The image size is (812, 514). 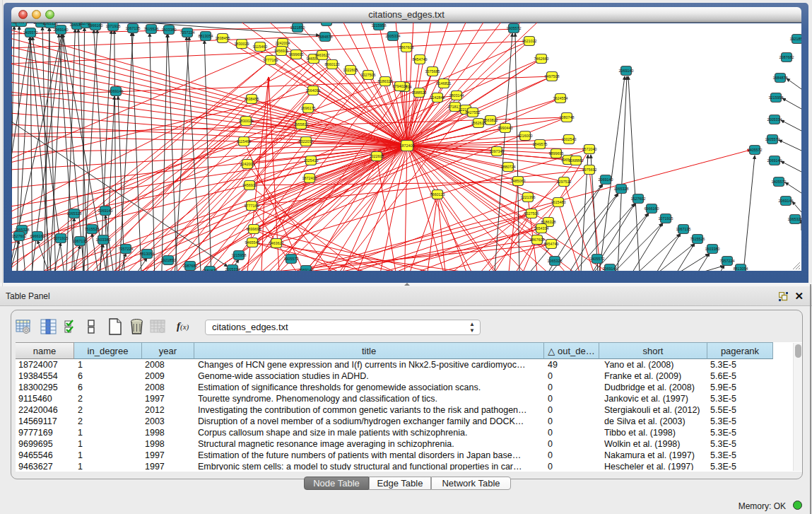 What do you see at coordinates (570, 139) in the screenshot?
I see `svg-text: 1002543` at bounding box center [570, 139].